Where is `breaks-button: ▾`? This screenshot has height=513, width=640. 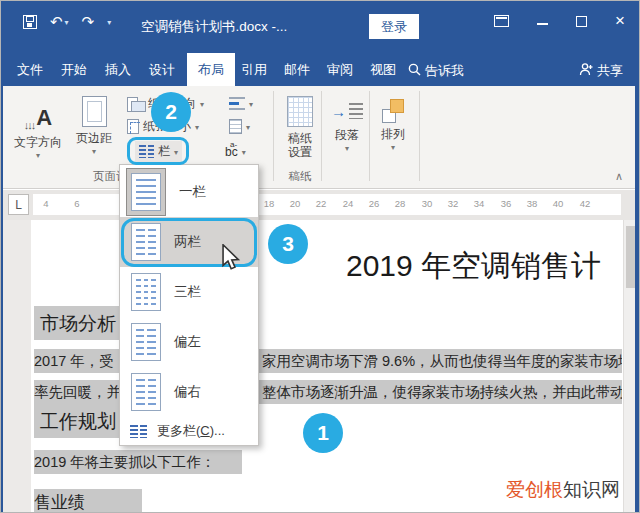 breaks-button: ▾ is located at coordinates (241, 104).